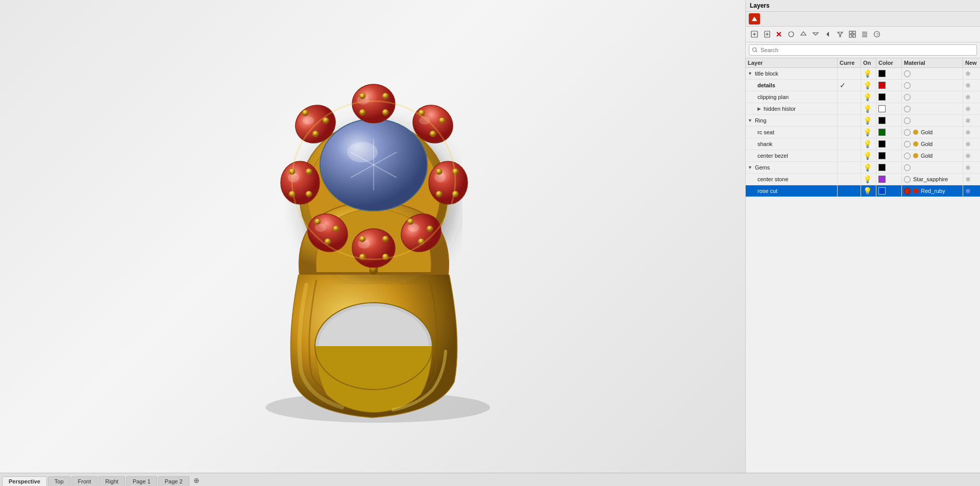  I want to click on layer-name-cell: ▼Gems, so click(792, 167).